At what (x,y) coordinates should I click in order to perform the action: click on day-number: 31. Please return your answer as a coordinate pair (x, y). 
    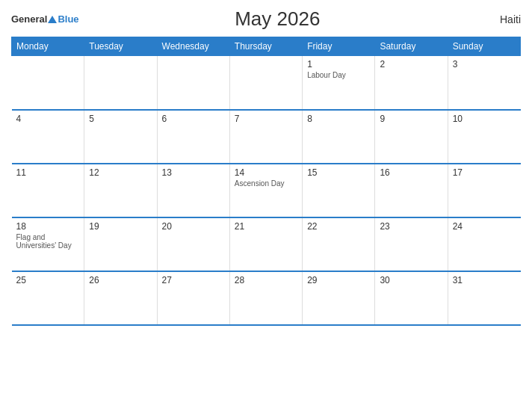
    Looking at the image, I should click on (484, 280).